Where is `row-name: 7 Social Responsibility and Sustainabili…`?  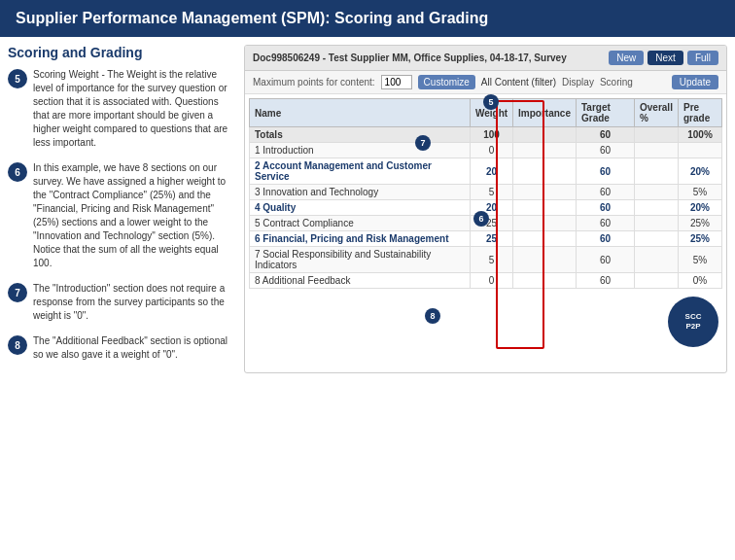
row-name: 7 Social Responsibility and Sustainabili… is located at coordinates (360, 261).